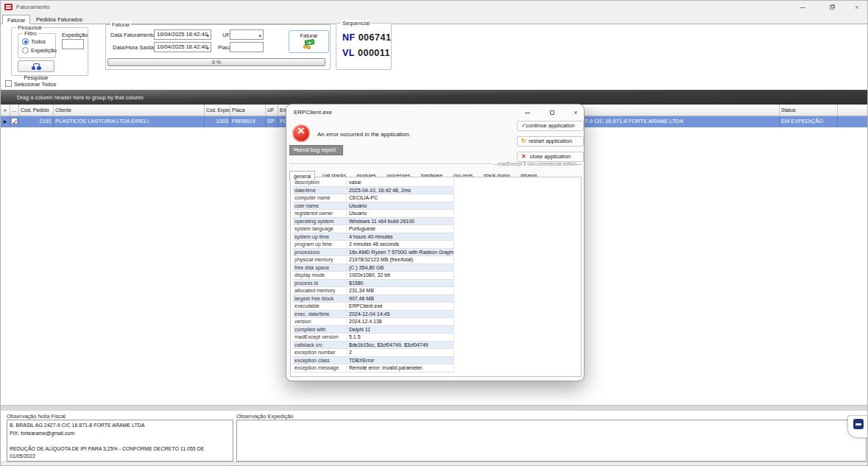 This screenshot has height=466, width=868. What do you see at coordinates (272, 110) in the screenshot?
I see `col-header-uf: UF` at bounding box center [272, 110].